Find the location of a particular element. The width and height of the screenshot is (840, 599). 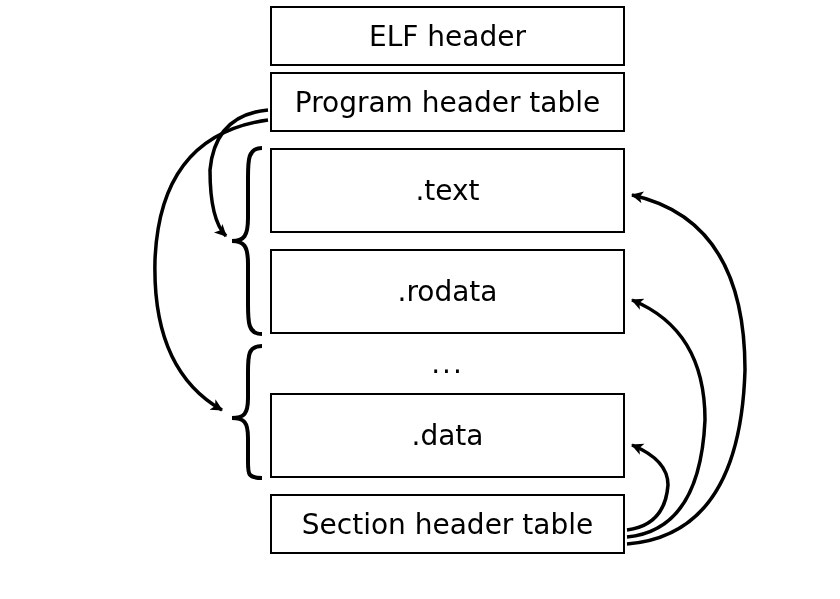

text-section-label: .text is located at coordinates (447, 190).